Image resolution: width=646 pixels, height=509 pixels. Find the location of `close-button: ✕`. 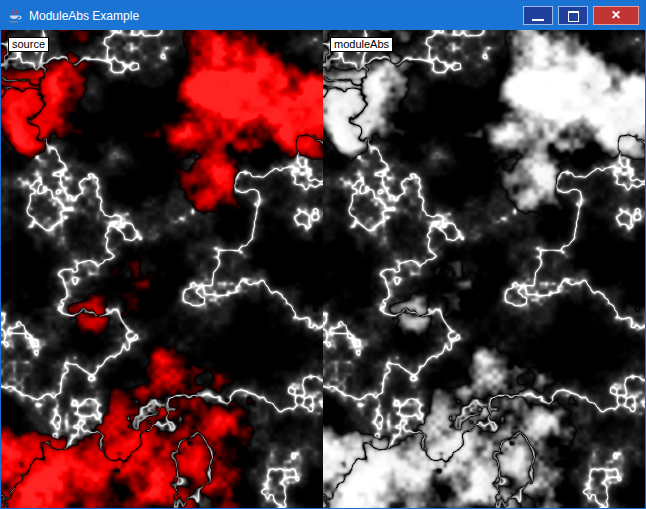

close-button: ✕ is located at coordinates (616, 16).